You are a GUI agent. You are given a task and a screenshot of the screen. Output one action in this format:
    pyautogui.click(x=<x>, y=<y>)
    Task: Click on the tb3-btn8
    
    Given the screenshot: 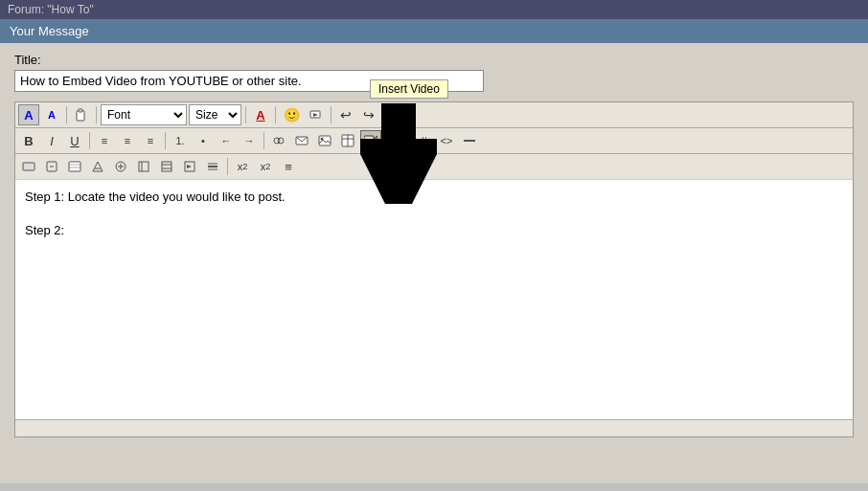 What is the action you would take?
    pyautogui.click(x=190, y=167)
    